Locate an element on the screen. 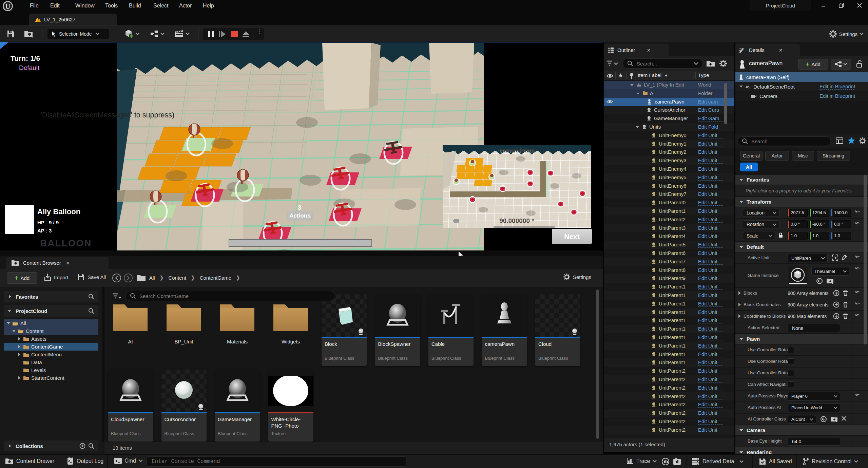 The image size is (868, 468). asset-card-cloud: CloudBlueprint Class is located at coordinates (558, 330).